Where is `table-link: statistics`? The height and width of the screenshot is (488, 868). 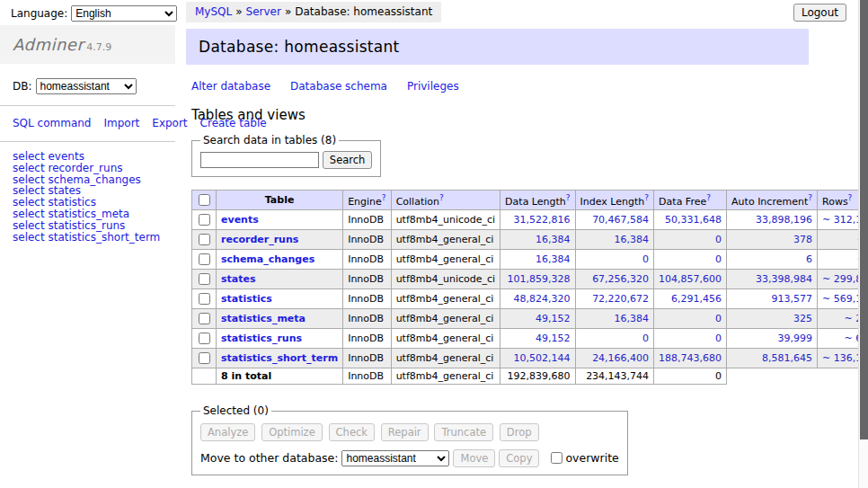
table-link: statistics is located at coordinates (246, 298).